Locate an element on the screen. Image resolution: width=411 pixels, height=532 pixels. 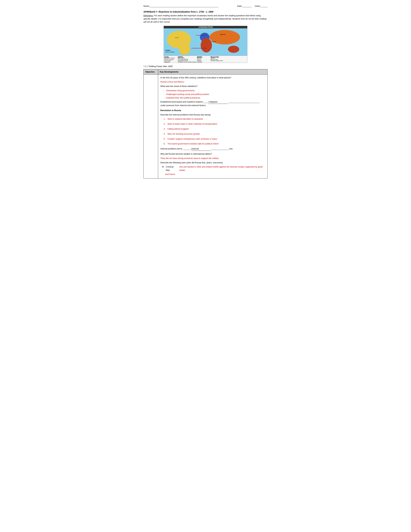
name-blank: ________________________________________… is located at coordinates (184, 6).